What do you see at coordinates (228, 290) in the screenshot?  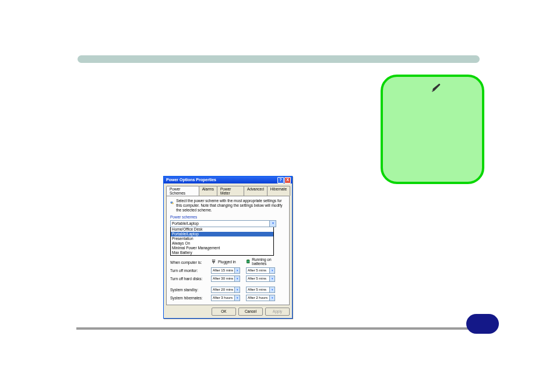 I see `row-standby: System standby: After 20 mins▾ After 5 m…` at bounding box center [228, 290].